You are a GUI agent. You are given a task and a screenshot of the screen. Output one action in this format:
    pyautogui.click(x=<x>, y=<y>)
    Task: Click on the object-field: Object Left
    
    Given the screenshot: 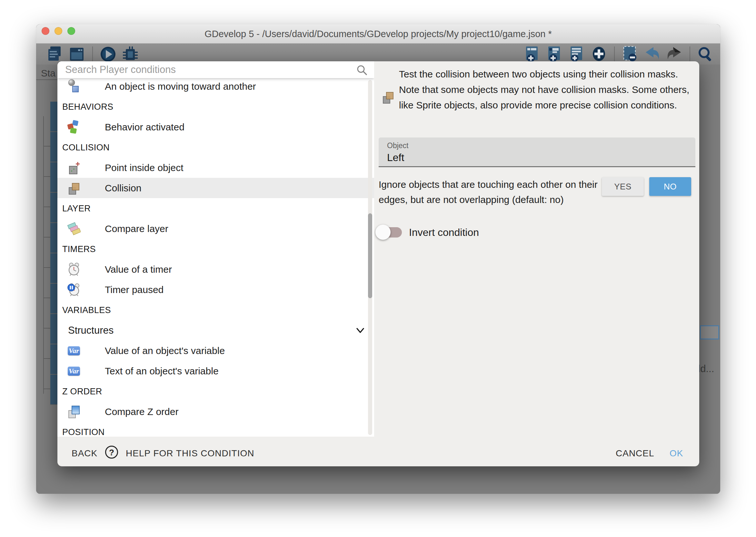 What is the action you would take?
    pyautogui.click(x=537, y=152)
    